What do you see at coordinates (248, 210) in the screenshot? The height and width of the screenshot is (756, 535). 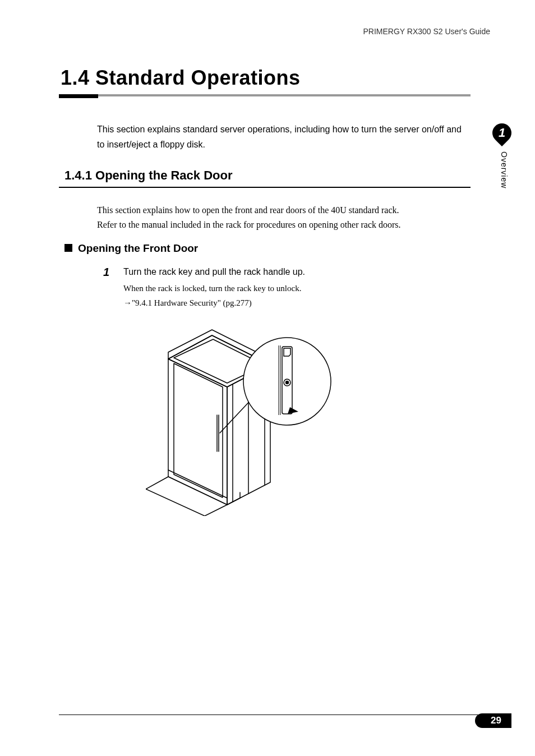 I see `section-body-line1: This section explains how to open the fr…` at bounding box center [248, 210].